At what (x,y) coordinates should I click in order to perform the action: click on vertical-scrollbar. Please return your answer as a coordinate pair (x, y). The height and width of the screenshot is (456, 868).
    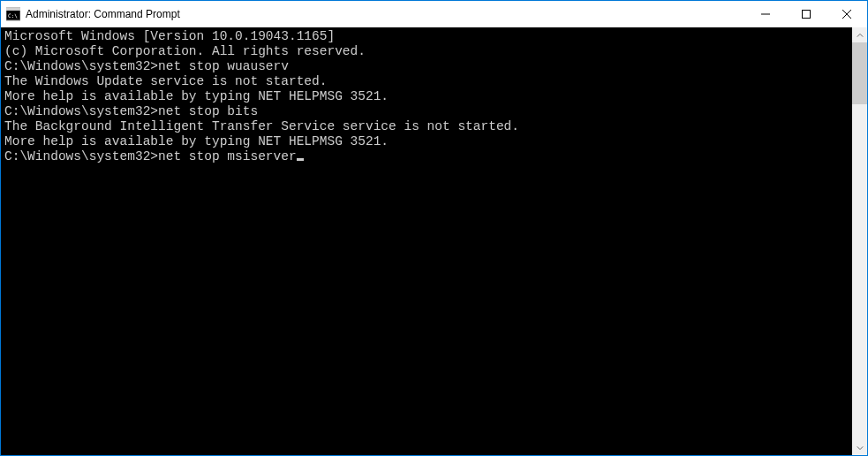
    Looking at the image, I should click on (860, 241).